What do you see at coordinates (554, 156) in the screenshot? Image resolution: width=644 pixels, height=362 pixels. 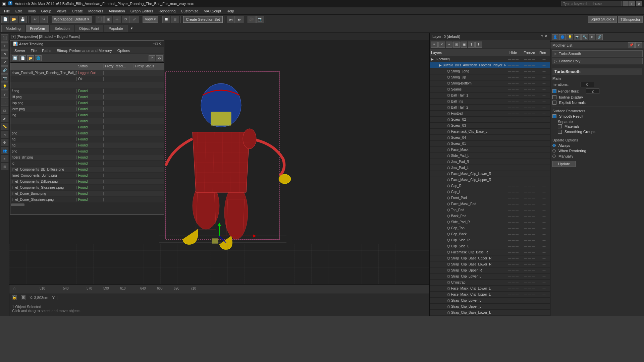 I see `ts-manually-radio` at bounding box center [554, 156].